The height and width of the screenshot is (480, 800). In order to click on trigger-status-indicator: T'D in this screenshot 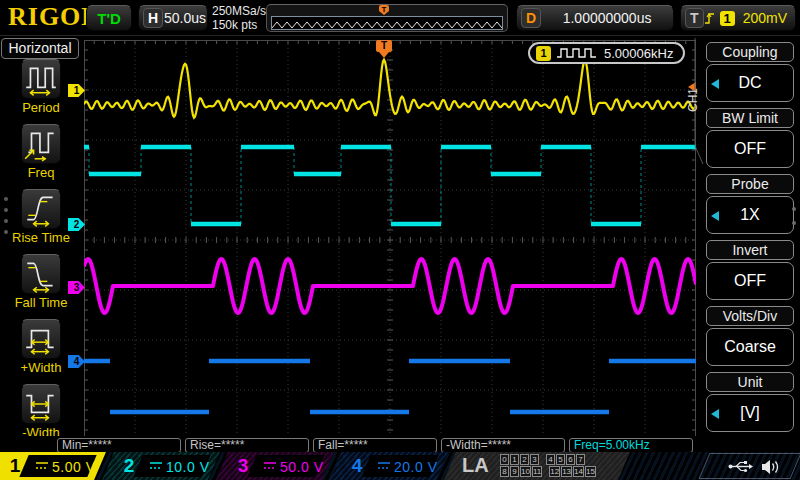, I will do `click(109, 18)`.